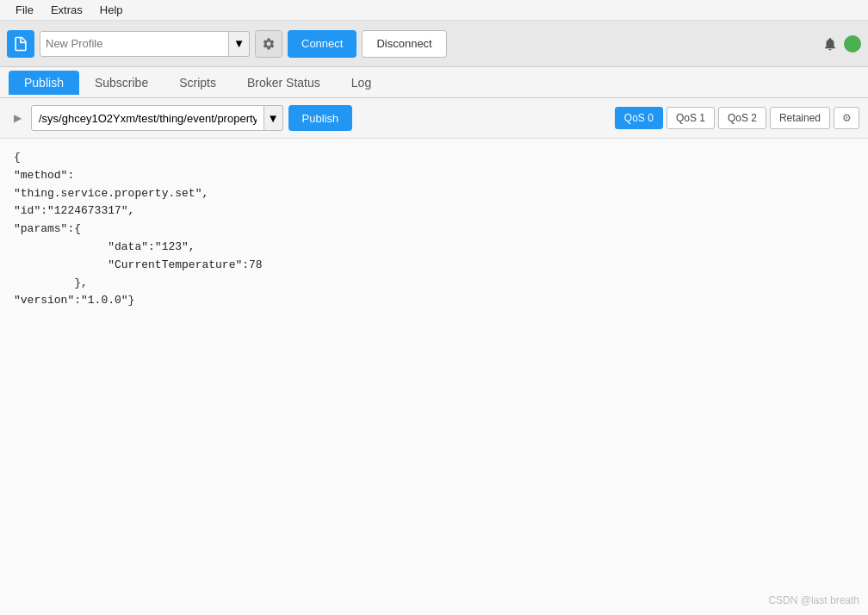  What do you see at coordinates (145, 44) in the screenshot?
I see `profile-select-wrap: ▼` at bounding box center [145, 44].